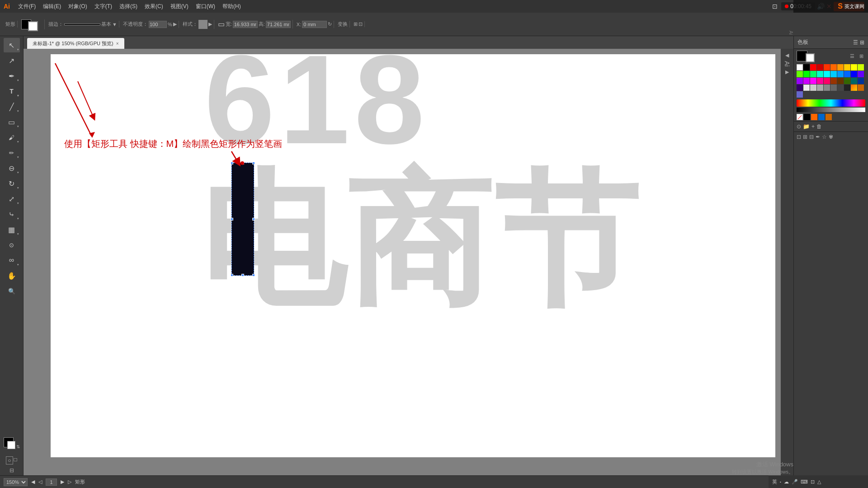 The width and height of the screenshot is (868, 488). What do you see at coordinates (840, 88) in the screenshot?
I see `swatch-gray6` at bounding box center [840, 88].